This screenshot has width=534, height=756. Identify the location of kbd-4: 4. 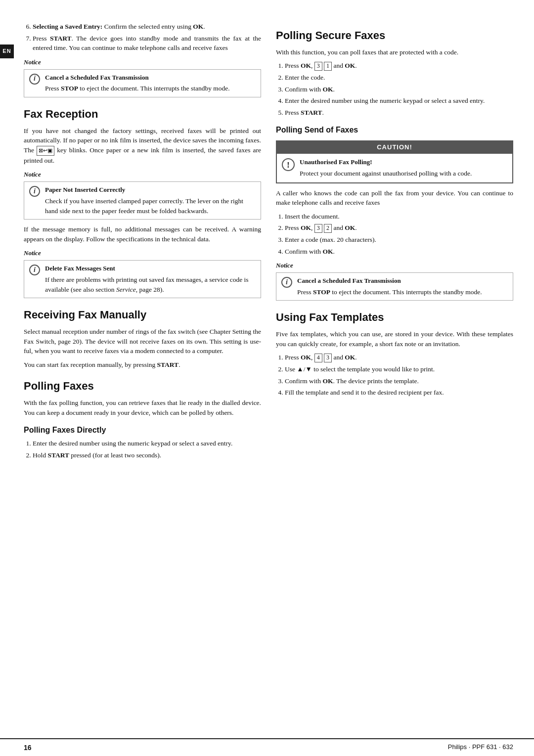
(318, 358).